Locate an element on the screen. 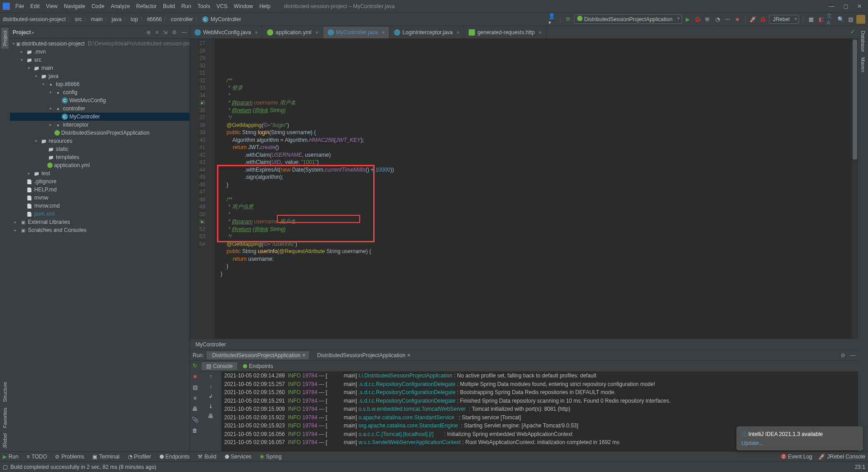  translate-icon: 文A is located at coordinates (831, 19).